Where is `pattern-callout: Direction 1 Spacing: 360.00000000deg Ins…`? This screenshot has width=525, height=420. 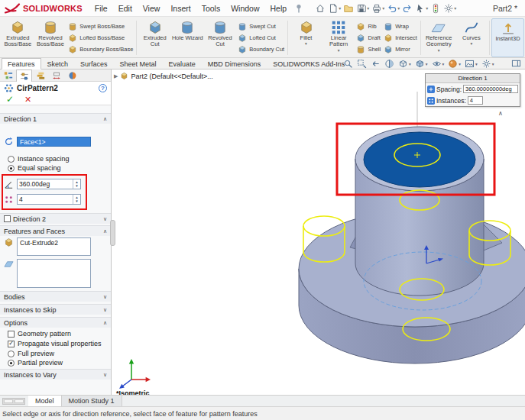
pattern-callout: Direction 1 Spacing: 360.00000000deg Ins… is located at coordinates (472, 90).